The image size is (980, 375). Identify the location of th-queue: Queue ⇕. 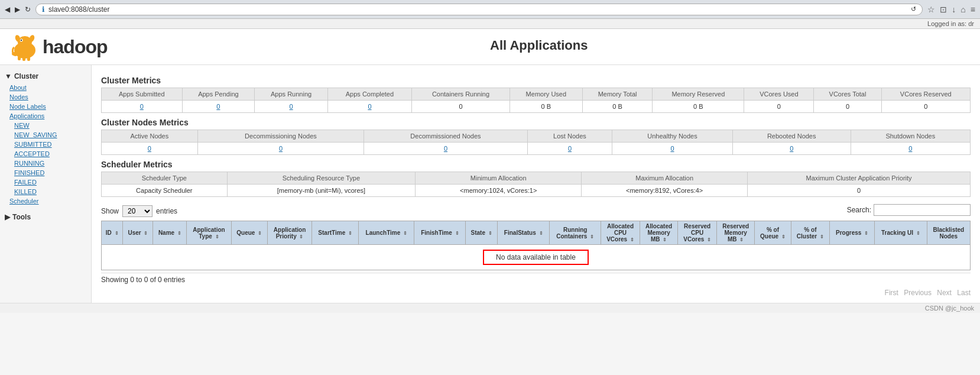
(249, 233).